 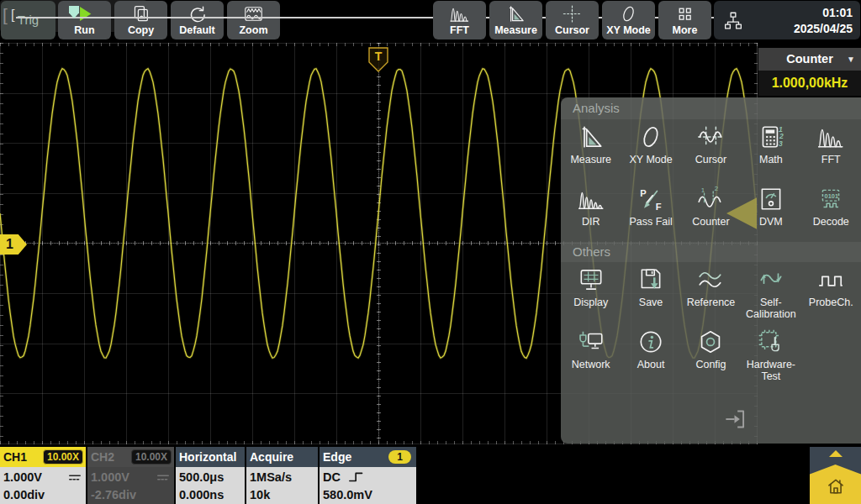 What do you see at coordinates (516, 20) in the screenshot?
I see `measure-button: Measure` at bounding box center [516, 20].